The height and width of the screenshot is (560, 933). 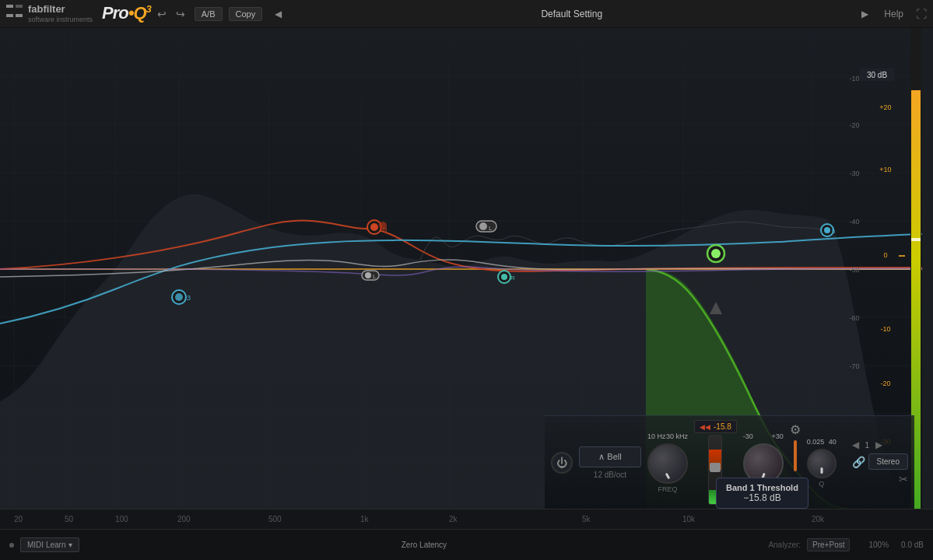 What do you see at coordinates (879, 445) in the screenshot?
I see `band-next-button: ▶` at bounding box center [879, 445].